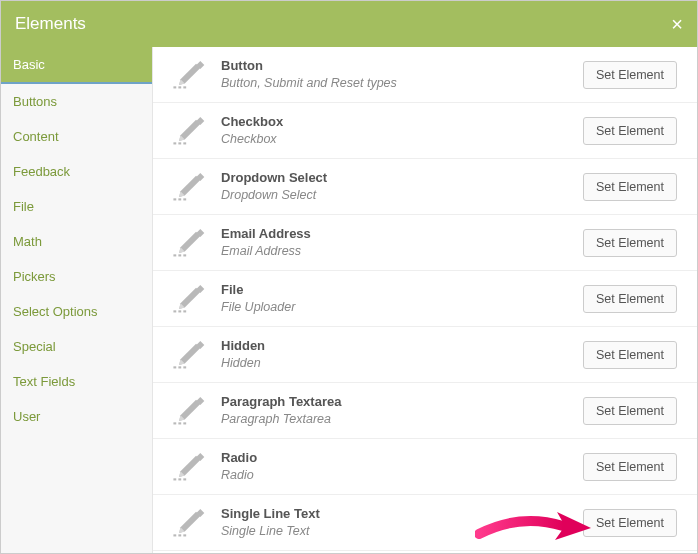 This screenshot has height=554, width=698. What do you see at coordinates (402, 531) in the screenshot?
I see `element-desc: Single Line Text` at bounding box center [402, 531].